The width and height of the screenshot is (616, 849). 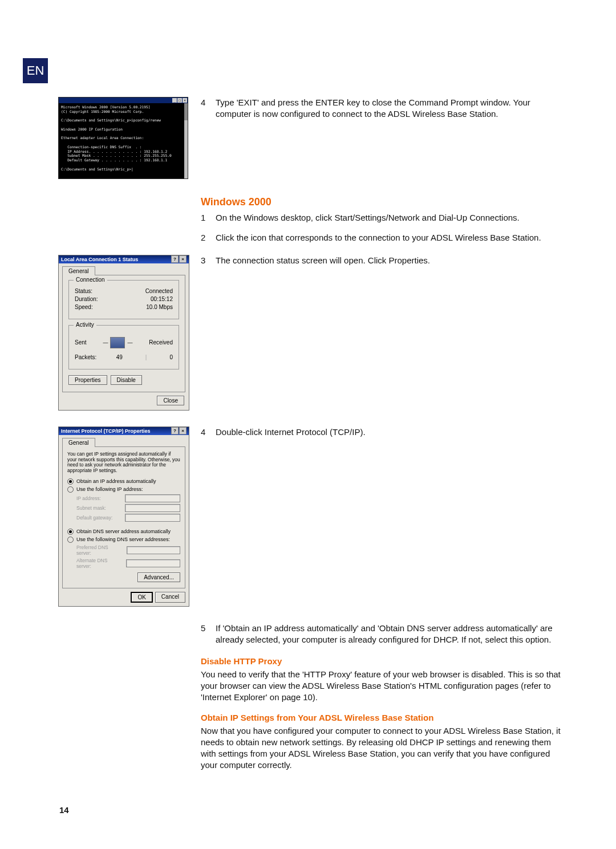 I want to click on dialog-title: Local Area Connection 1 Status, so click(x=99, y=259).